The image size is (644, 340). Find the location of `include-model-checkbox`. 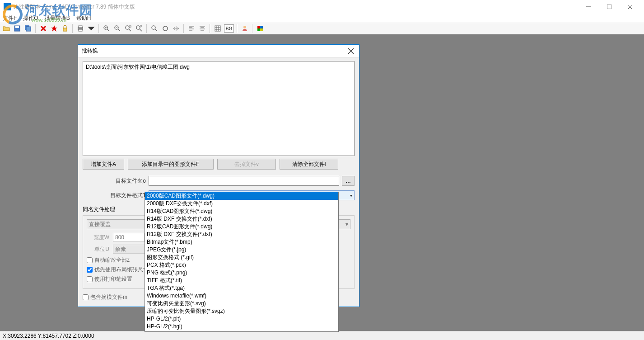

include-model-checkbox is located at coordinates (86, 298).